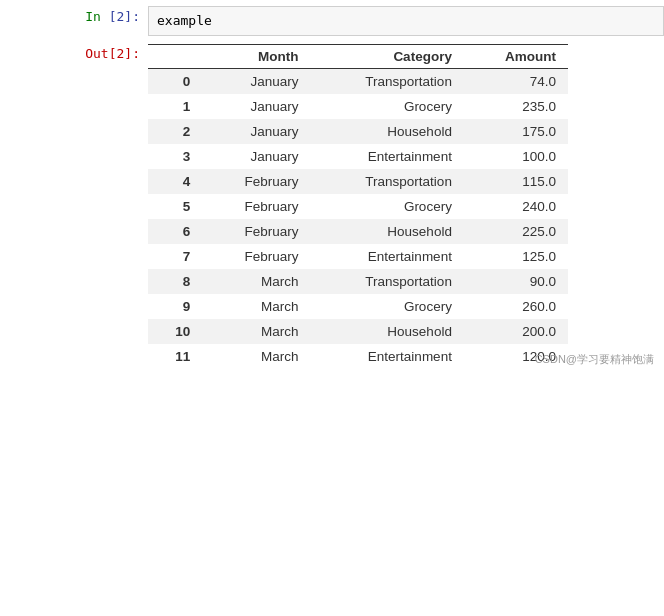 This screenshot has height=616, width=664. Describe the element at coordinates (358, 57) in the screenshot. I see `table-header-row: Month Category Amount` at that location.